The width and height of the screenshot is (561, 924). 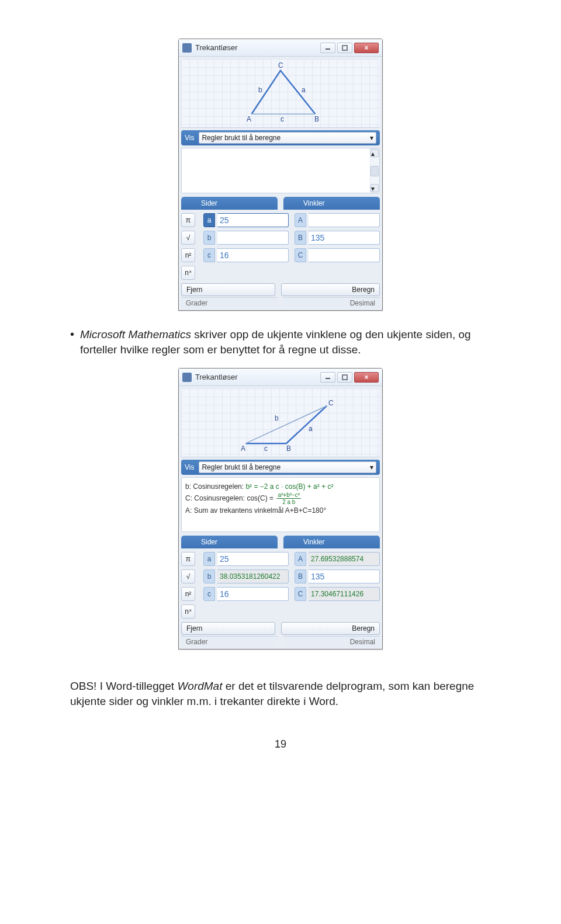 What do you see at coordinates (344, 594) in the screenshot?
I see `angle-c-output: 17.30467111426` at bounding box center [344, 594].